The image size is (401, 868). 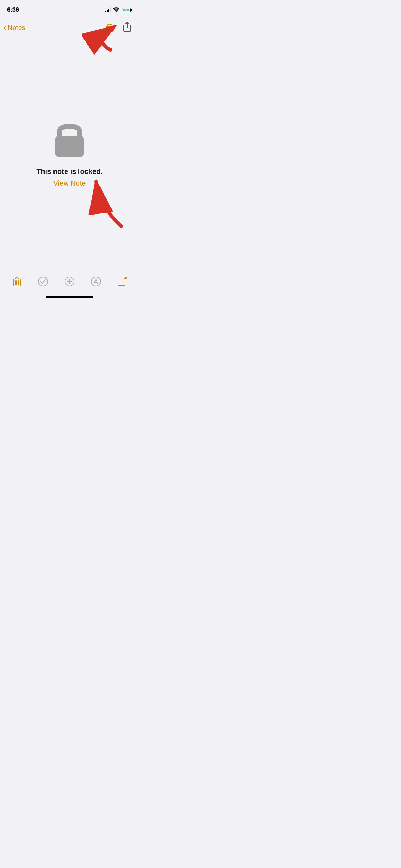 What do you see at coordinates (70, 183) in the screenshot?
I see `view-note-button: View Note` at bounding box center [70, 183].